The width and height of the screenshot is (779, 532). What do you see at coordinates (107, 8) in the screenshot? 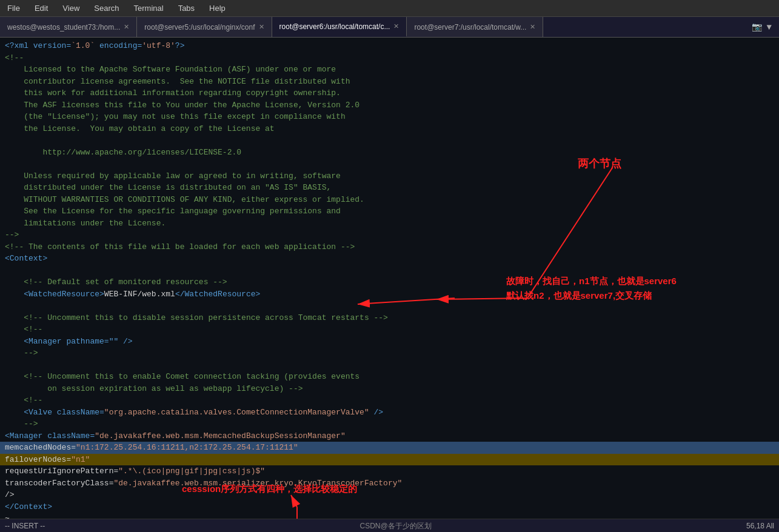
I see `menu-search: Search` at bounding box center [107, 8].